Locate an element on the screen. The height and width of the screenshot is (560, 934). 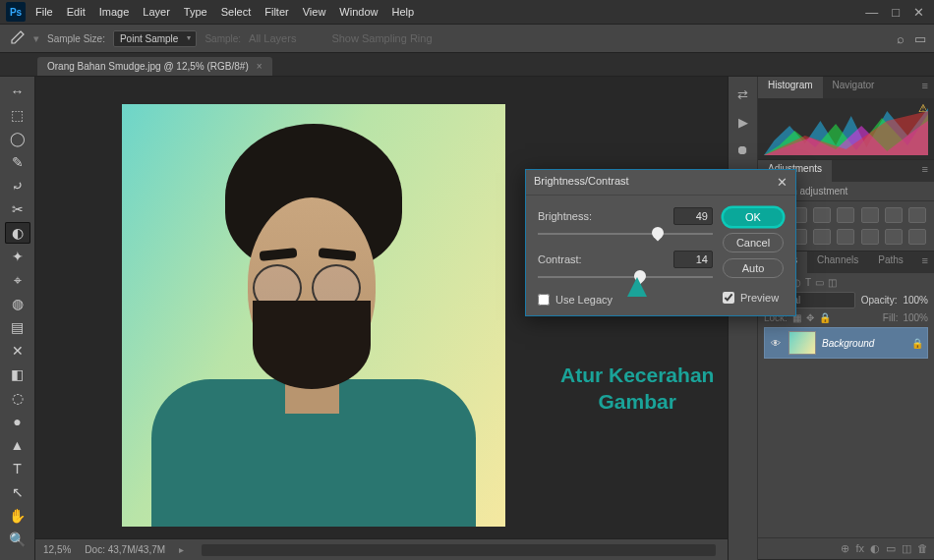
tool-type: T is located at coordinates (18, 469).